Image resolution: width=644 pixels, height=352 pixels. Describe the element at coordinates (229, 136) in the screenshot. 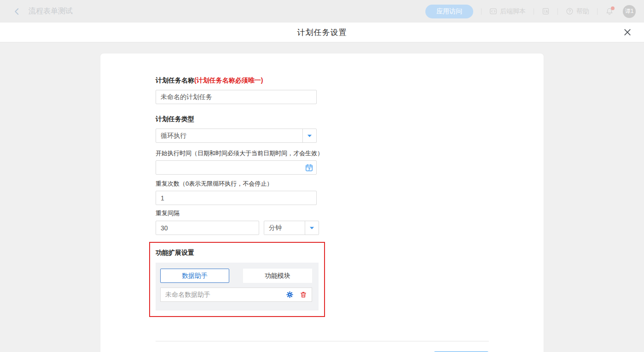

I see `task-type-value: 循环执行` at that location.